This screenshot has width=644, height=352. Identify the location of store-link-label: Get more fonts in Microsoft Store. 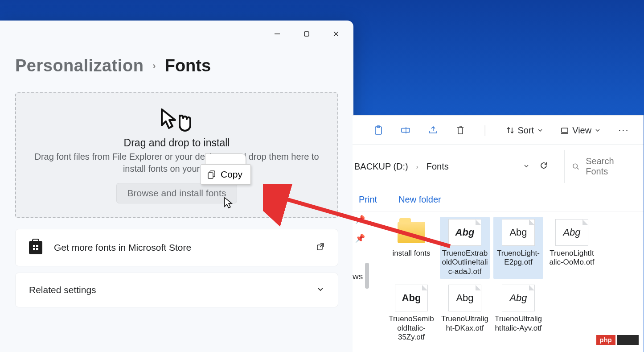
(123, 248).